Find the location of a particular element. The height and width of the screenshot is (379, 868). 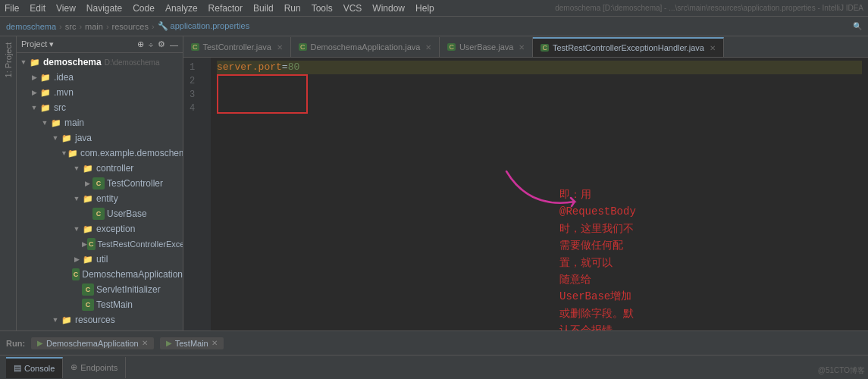

menu-item-navigate: Navigate is located at coordinates (105, 8).